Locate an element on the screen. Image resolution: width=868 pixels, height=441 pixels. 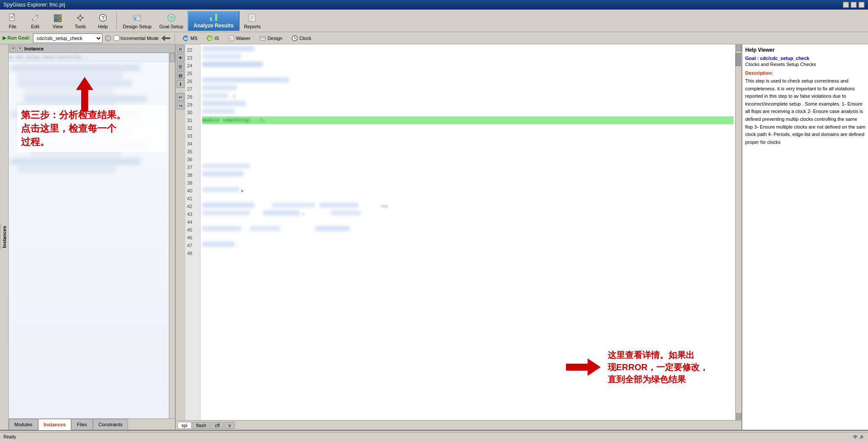
copy-btn: ⎘ is located at coordinates (181, 49).